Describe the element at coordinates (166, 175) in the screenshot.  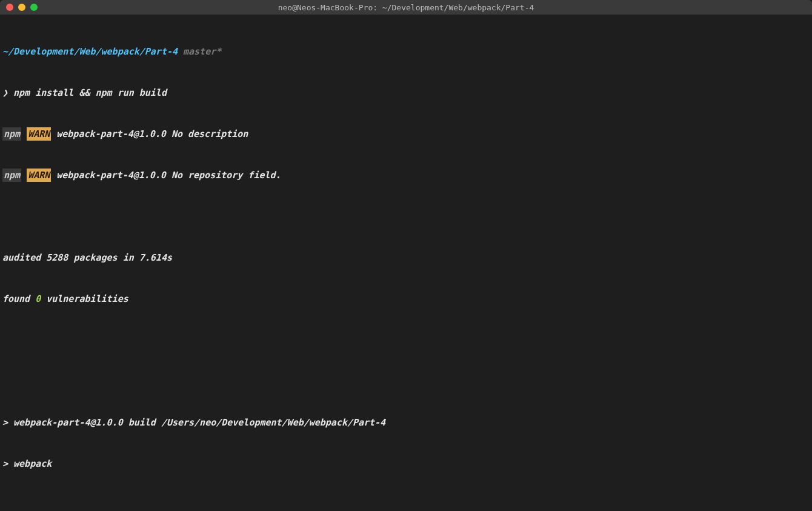
I see `warn-text: webpack-part-4@1.0.0 No repository field…` at that location.